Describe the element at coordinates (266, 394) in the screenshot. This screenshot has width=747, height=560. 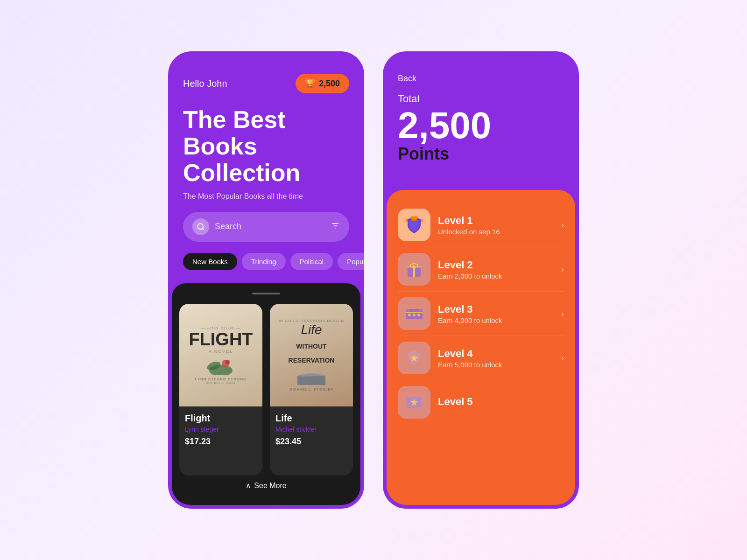
I see `bottom-panel: — ARIN BOOK — FLIGHT A NOVEL` at that location.